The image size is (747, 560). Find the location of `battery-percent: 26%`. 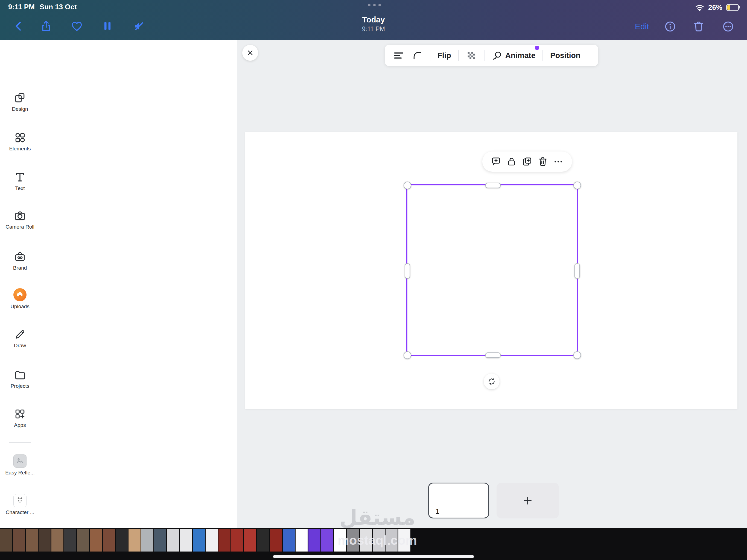

battery-percent: 26% is located at coordinates (715, 7).